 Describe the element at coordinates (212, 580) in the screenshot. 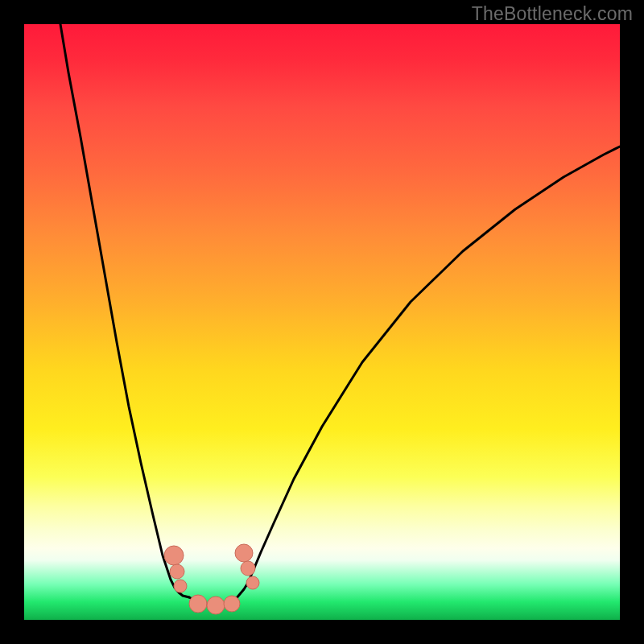

I see `curve-markers` at that location.